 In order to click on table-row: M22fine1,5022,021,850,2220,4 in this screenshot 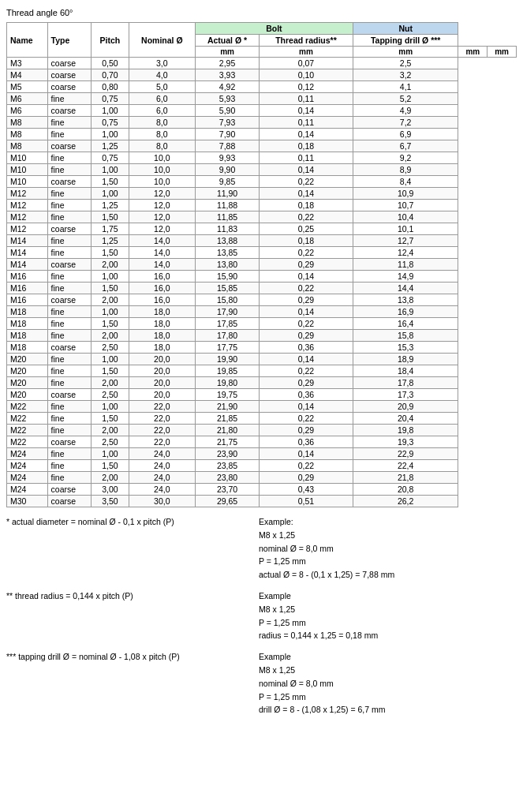, I will do `click(262, 418)`.